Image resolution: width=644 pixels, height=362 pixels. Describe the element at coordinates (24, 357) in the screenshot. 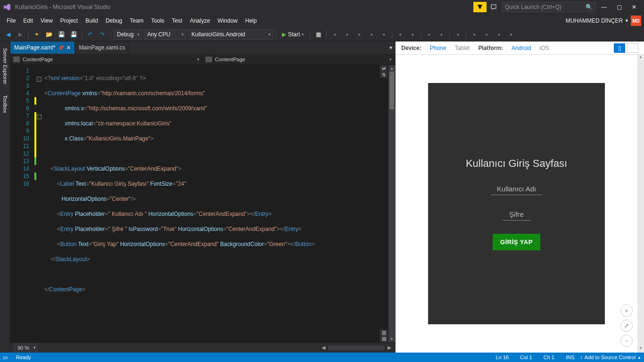

I see `status-ready: Ready` at that location.